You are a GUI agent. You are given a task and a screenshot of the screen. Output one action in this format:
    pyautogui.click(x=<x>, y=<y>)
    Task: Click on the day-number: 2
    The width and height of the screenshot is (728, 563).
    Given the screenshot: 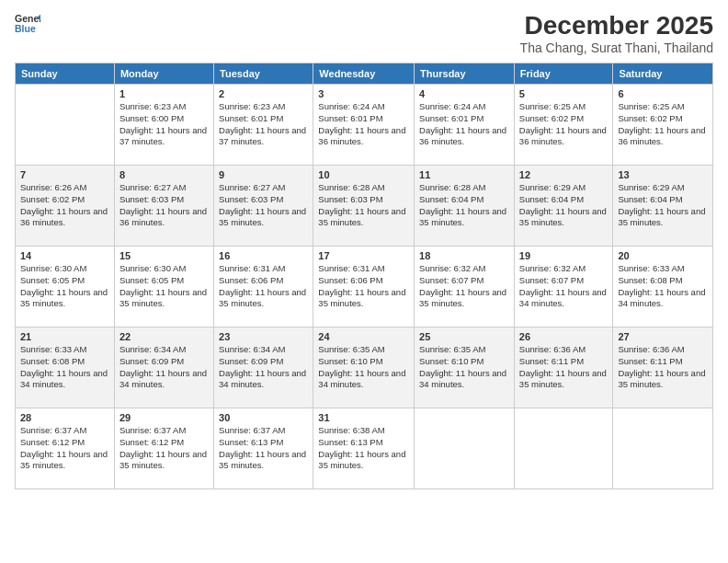 What is the action you would take?
    pyautogui.click(x=263, y=94)
    